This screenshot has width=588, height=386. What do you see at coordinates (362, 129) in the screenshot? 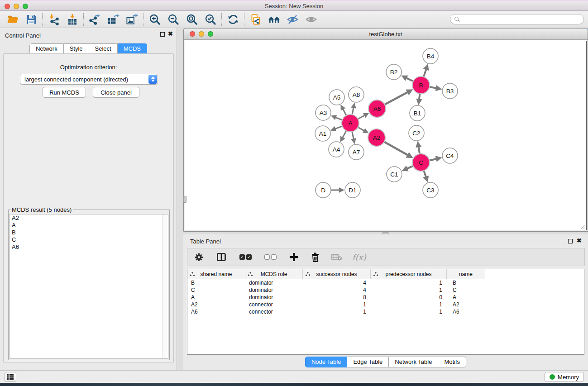
I see `graph-edge-A-A2` at bounding box center [362, 129].